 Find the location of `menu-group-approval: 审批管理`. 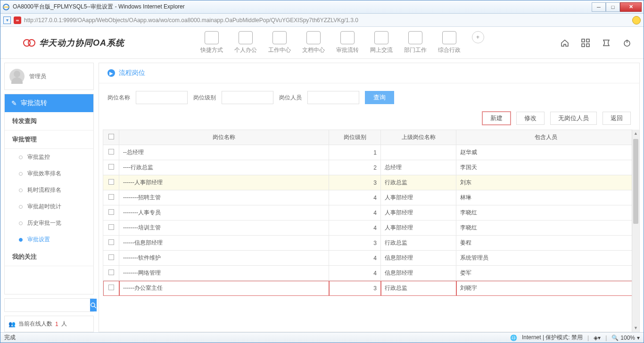

menu-group-approval: 审批管理 is located at coordinates (49, 139).